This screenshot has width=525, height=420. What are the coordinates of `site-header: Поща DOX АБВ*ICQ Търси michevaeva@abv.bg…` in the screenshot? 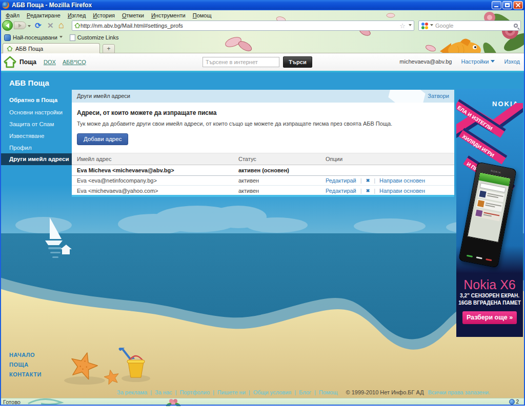 It's located at (262, 63).